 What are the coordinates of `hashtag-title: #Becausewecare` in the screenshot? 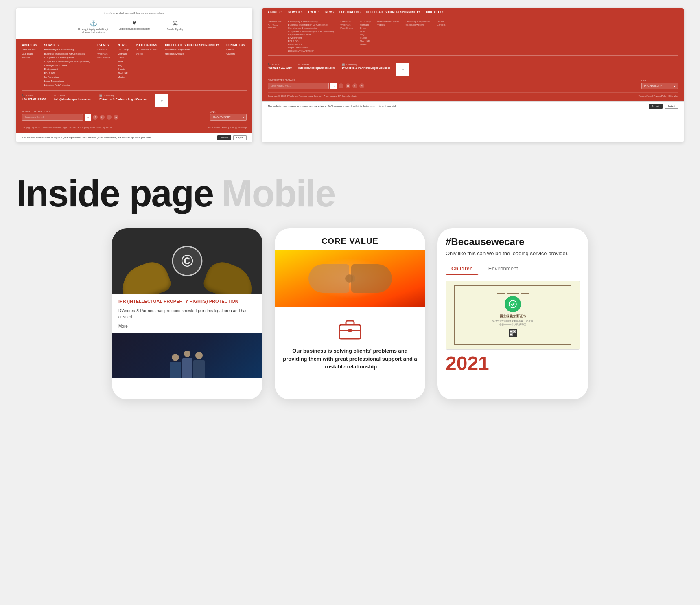 It's located at (513, 242).